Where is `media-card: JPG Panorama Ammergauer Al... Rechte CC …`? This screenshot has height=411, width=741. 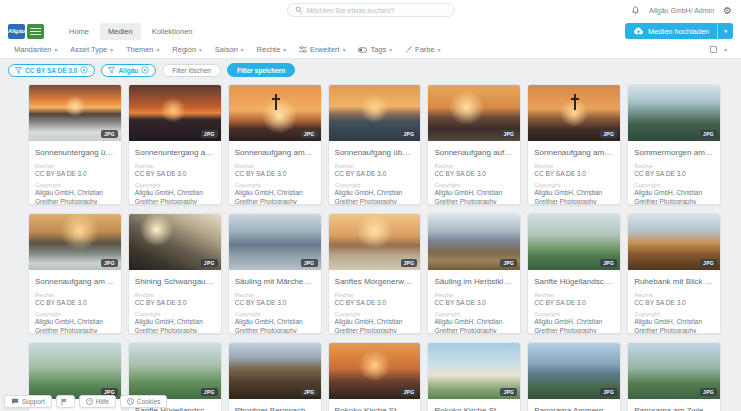
media-card: JPG Panorama Ammergauer Al... Rechte CC … is located at coordinates (574, 376).